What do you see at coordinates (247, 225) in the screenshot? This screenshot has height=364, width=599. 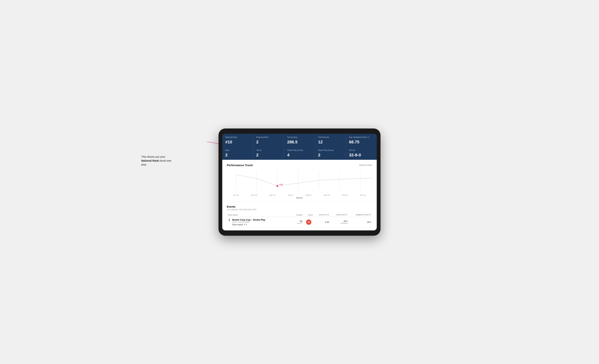 I see `rank-impact-down-icon: ▼` at bounding box center [247, 225].